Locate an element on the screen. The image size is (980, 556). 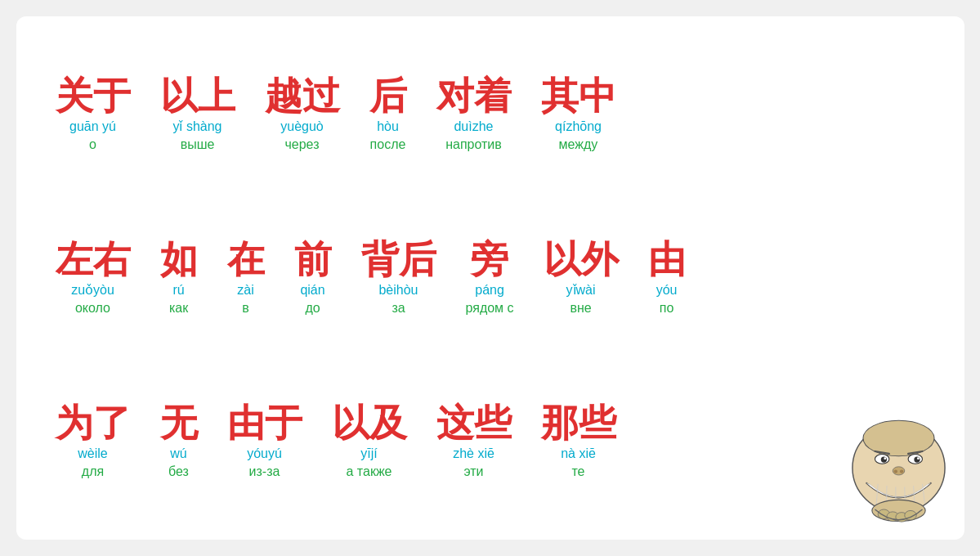
entry-3-3: 由于yóuyúиз-за is located at coordinates (265, 442).